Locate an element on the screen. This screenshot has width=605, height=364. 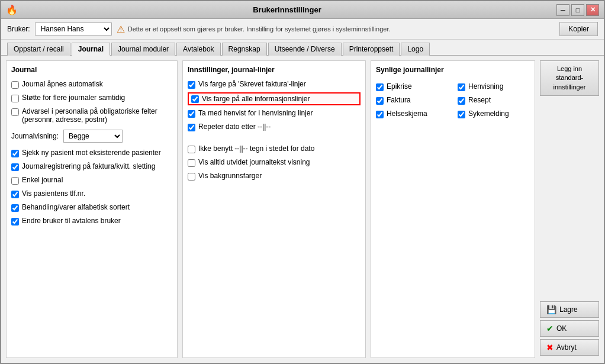
tab-printeroppsett: Printeroppsett is located at coordinates (372, 49).